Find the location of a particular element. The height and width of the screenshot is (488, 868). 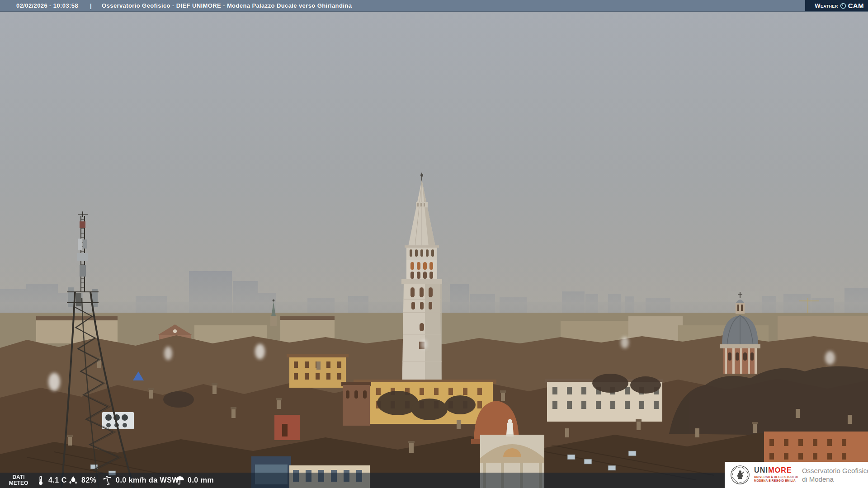

camera-title: Osservatorio Geofisico - DIEF UNIMORE - … is located at coordinates (227, 5).